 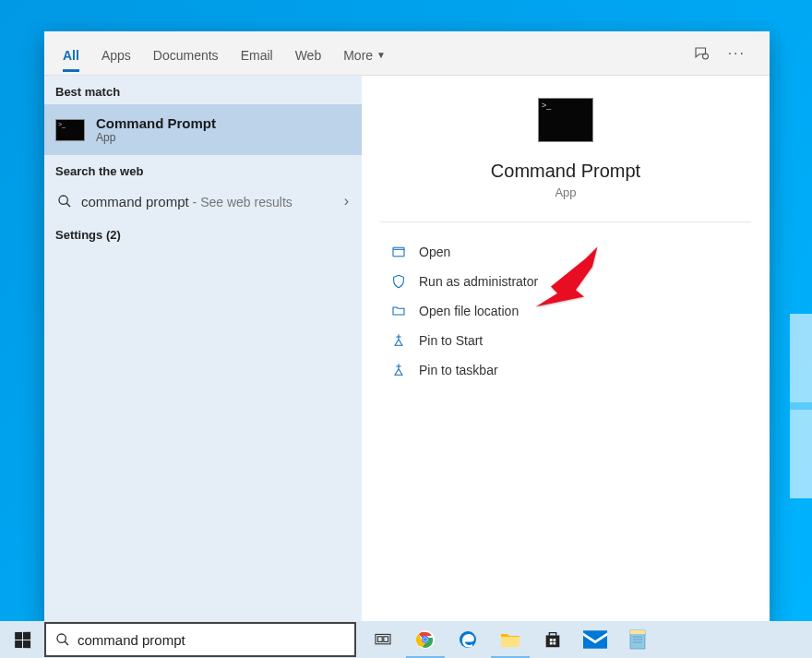 I want to click on chevron-right-icon: ›, so click(x=347, y=201).